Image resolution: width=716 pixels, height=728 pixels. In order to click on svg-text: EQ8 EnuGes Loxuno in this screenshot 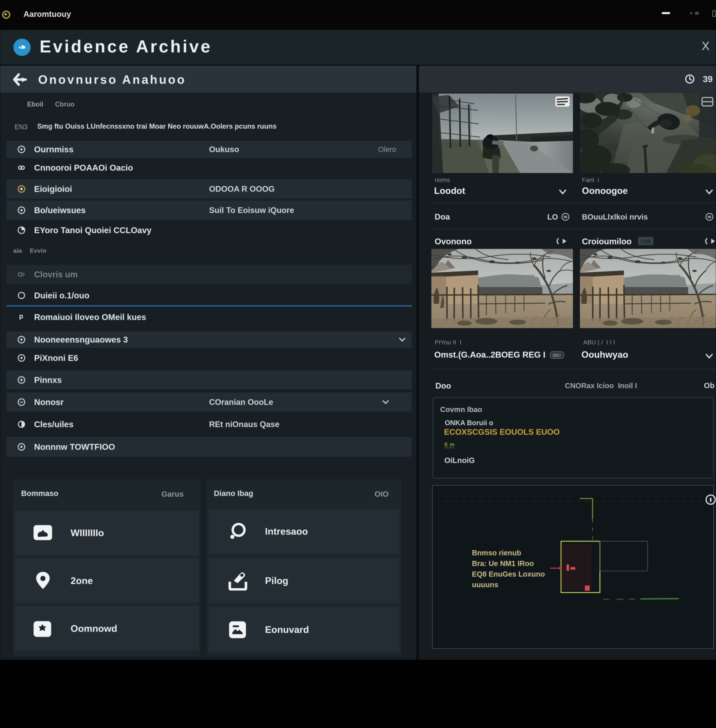, I will do `click(508, 574)`.